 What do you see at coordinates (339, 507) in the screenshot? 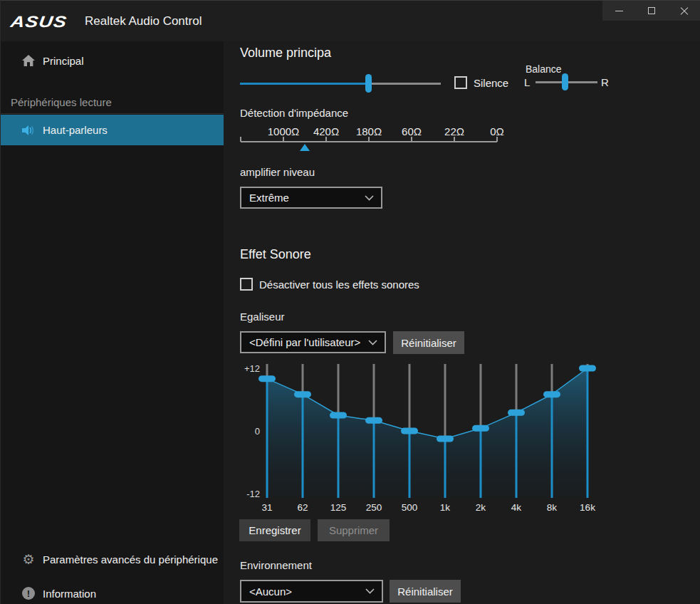
I see `eq-frequency-label-125: 125` at bounding box center [339, 507].